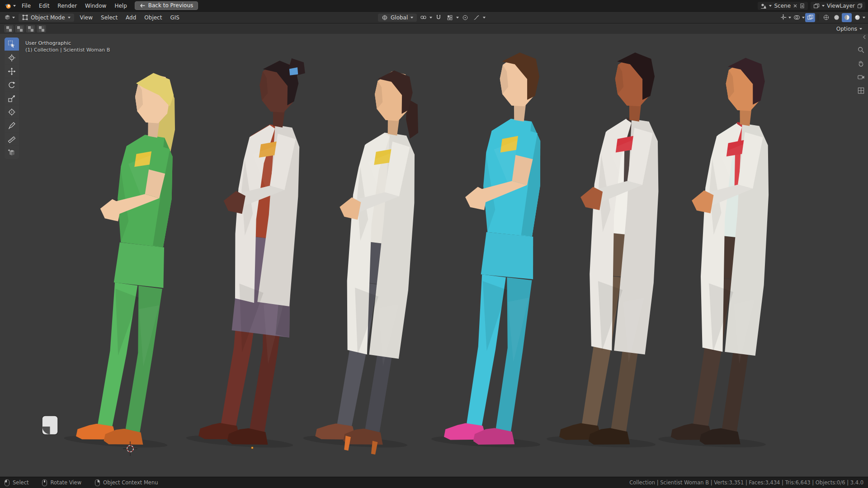 The height and width of the screenshot is (488, 868). I want to click on topbar-menu-edit: Edit, so click(44, 6).